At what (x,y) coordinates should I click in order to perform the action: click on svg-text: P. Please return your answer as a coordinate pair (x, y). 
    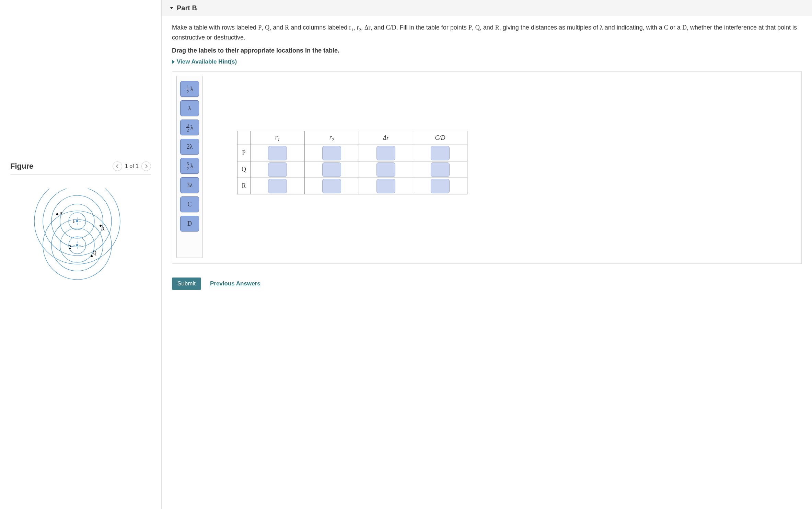
    Looking at the image, I should click on (61, 214).